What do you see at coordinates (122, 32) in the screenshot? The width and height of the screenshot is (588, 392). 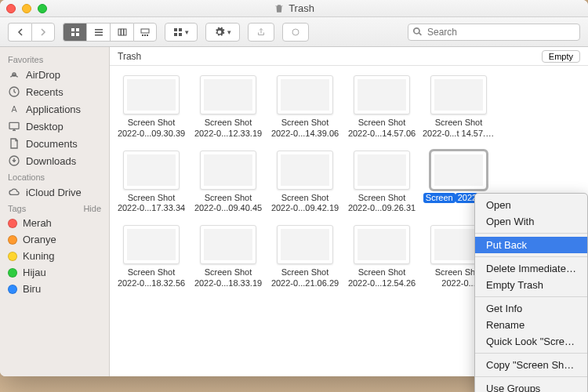 I see `columns-icon` at bounding box center [122, 32].